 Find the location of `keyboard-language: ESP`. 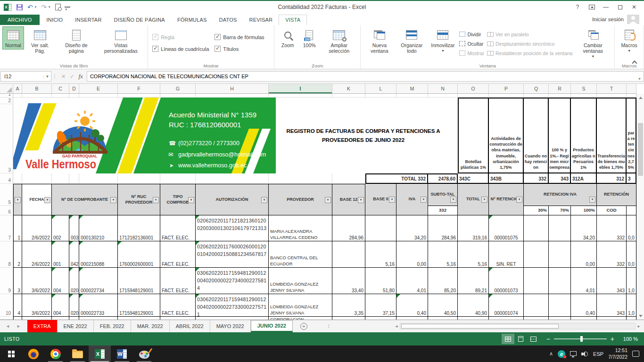

keyboard-language: ESP is located at coordinates (598, 354).